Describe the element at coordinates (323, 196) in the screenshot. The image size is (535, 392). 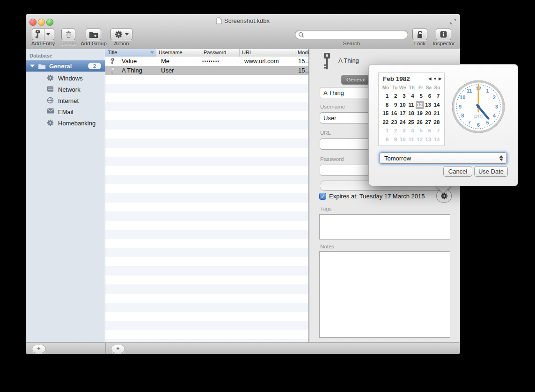
I see `expires-checkbox: ✓` at that location.